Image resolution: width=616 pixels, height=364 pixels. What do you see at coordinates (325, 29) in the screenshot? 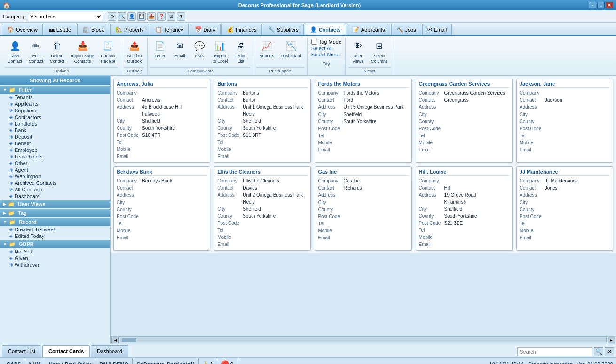
I see `tab-contacts: 👤Contacts` at bounding box center [325, 29].